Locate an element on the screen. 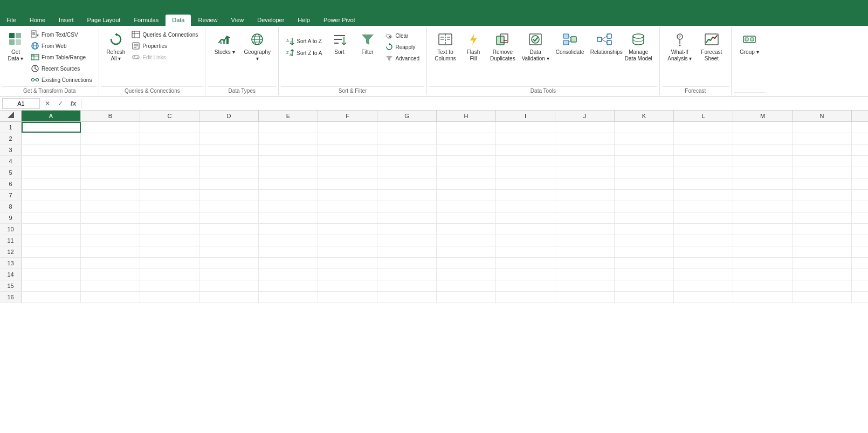 The width and height of the screenshot is (868, 433). cell-J10 is located at coordinates (585, 229).